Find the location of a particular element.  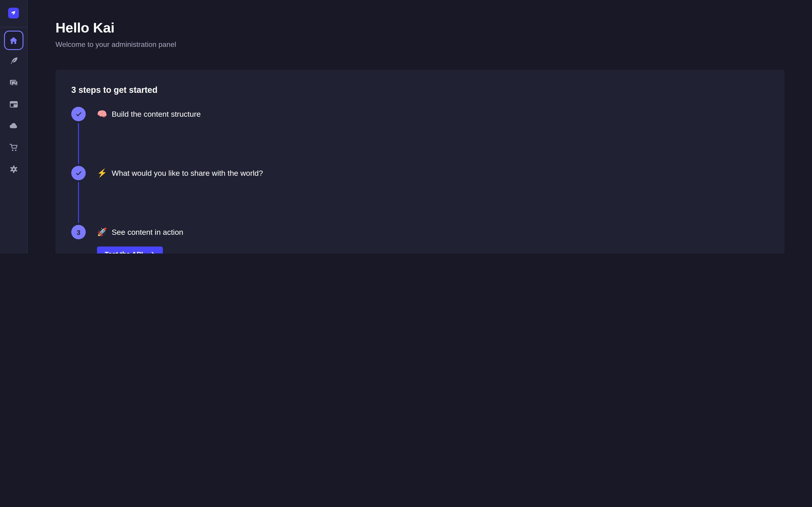

tour-step-3: 3 🚀See content in action Test the API is located at coordinates (420, 239).